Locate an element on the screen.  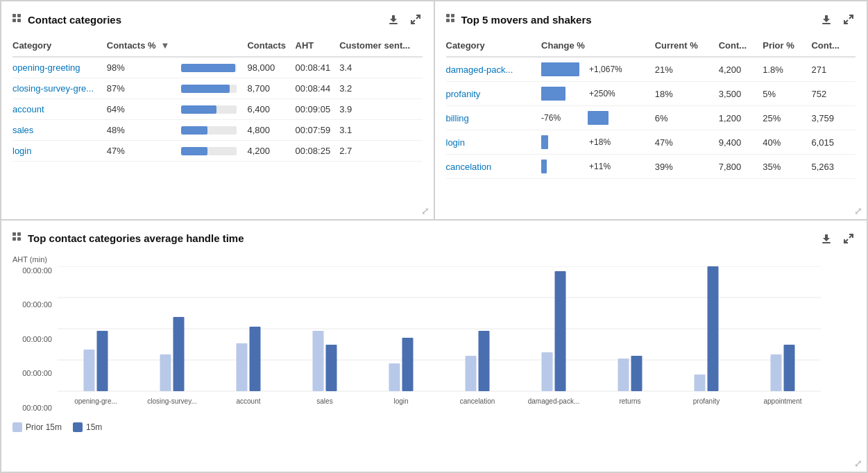
prior-pct-cell: 5% is located at coordinates (787, 94).